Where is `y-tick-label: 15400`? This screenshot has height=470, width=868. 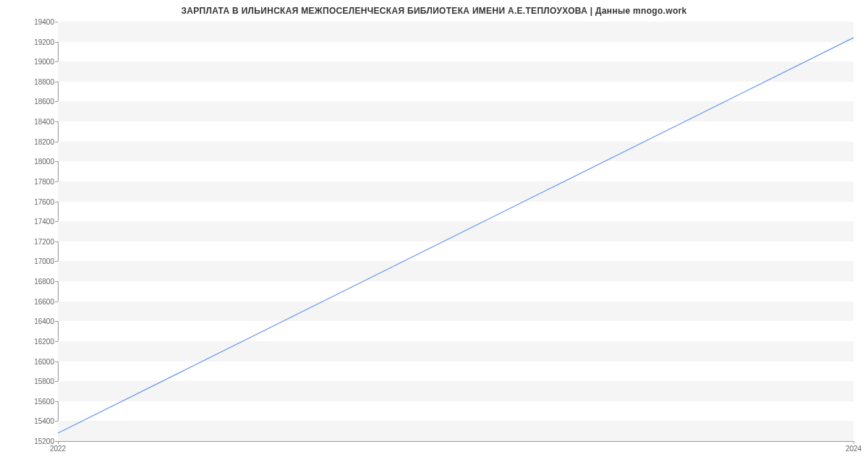 y-tick-label: 15400 is located at coordinates (33, 421).